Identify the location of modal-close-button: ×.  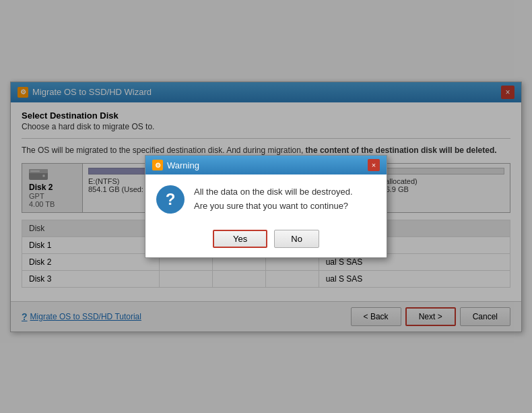
(374, 165).